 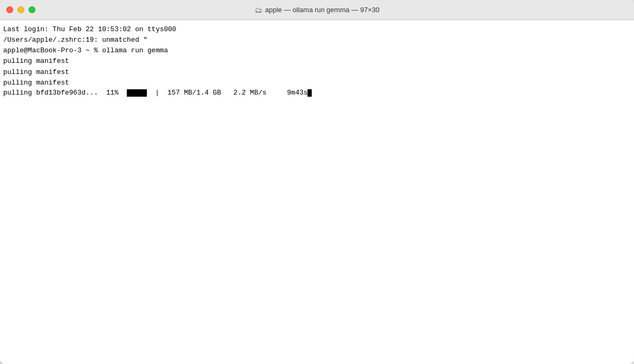 What do you see at coordinates (137, 93) in the screenshot?
I see `progress-bar` at bounding box center [137, 93].